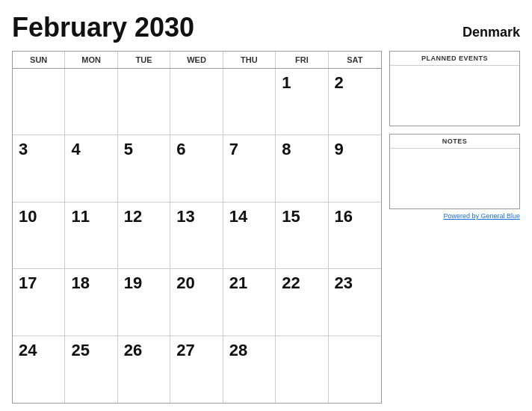 The image size is (532, 411). Describe the element at coordinates (454, 96) in the screenshot. I see `planned-events-content` at that location.